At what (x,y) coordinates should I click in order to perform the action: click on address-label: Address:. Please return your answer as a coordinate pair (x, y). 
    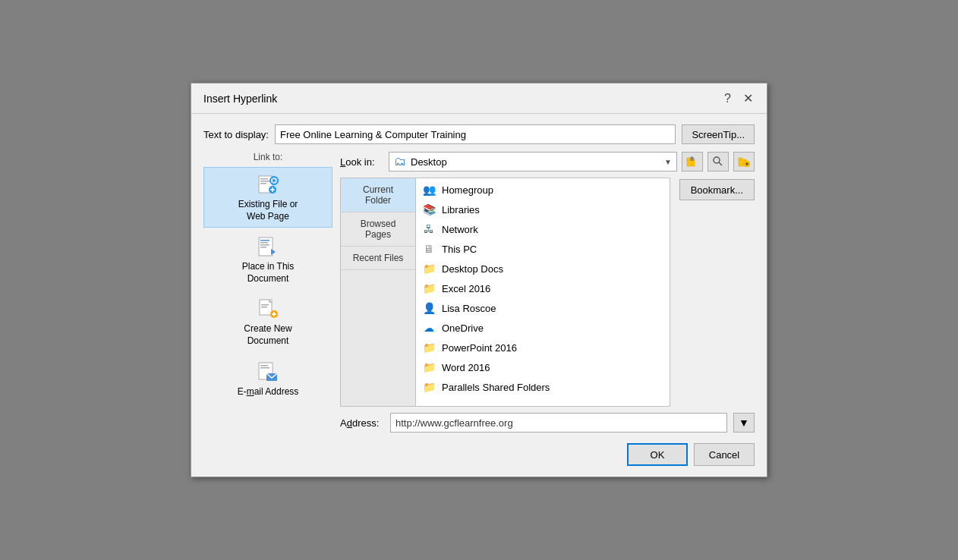
    Looking at the image, I should click on (362, 423).